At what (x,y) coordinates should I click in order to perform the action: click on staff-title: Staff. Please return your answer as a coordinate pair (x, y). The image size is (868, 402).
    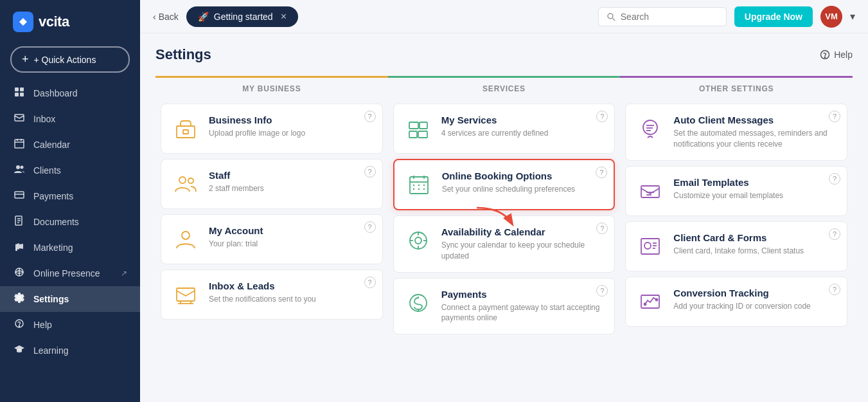
    Looking at the image, I should click on (290, 175).